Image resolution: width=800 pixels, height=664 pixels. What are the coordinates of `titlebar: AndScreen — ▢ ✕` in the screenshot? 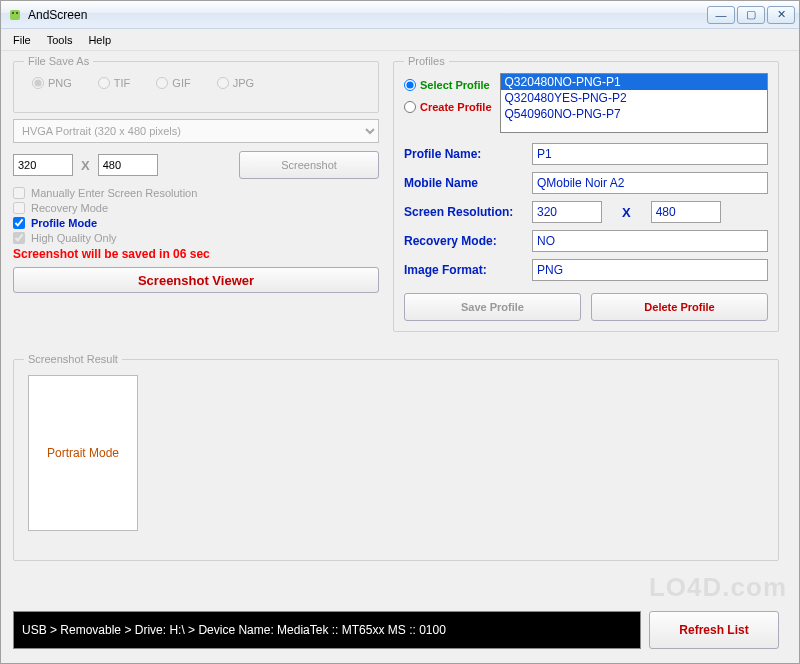 It's located at (400, 15).